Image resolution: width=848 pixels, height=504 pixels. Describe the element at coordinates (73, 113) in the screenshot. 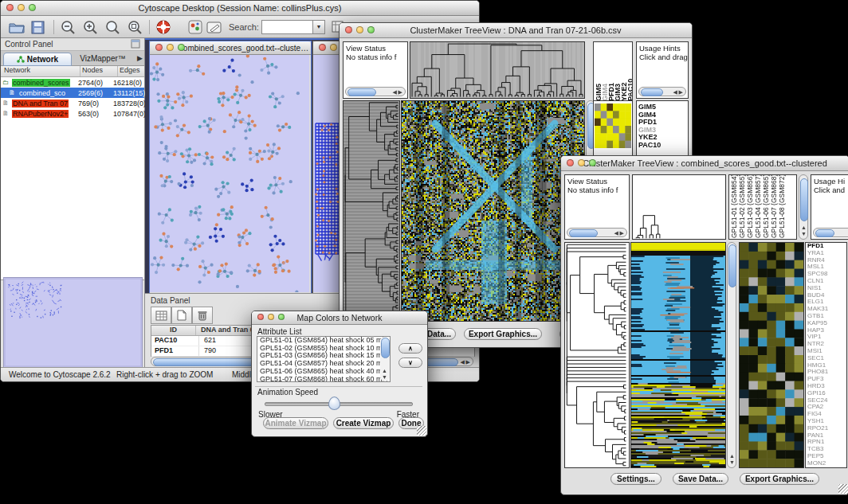

I see `network-list-row: 🗎RNAPuberNov2+563(0)107847(0)` at that location.